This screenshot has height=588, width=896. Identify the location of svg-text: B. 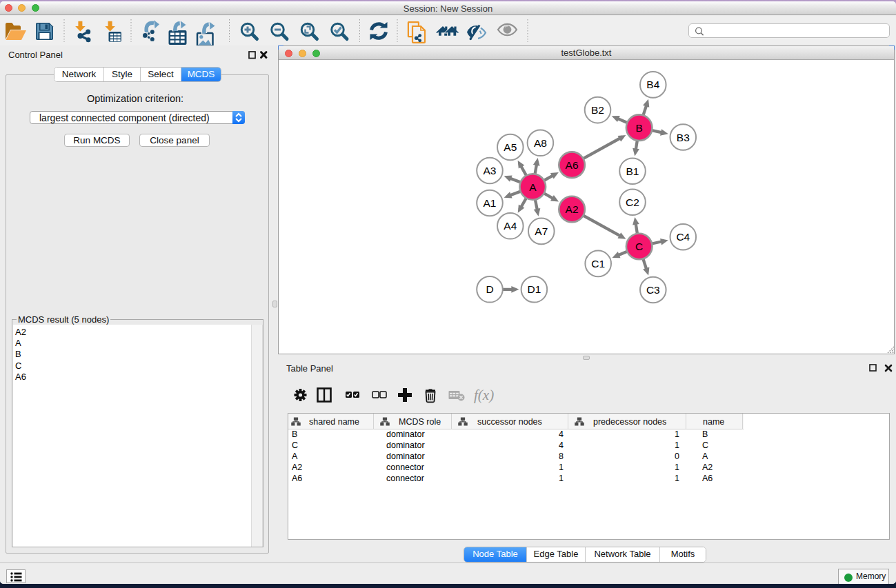
(639, 128).